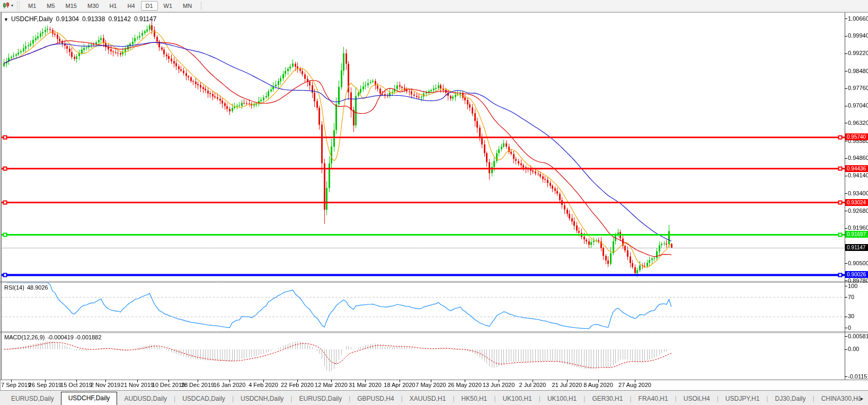 The image size is (868, 405). Describe the element at coordinates (149, 6) in the screenshot. I see `timeframe-button-D1: D1` at that location.